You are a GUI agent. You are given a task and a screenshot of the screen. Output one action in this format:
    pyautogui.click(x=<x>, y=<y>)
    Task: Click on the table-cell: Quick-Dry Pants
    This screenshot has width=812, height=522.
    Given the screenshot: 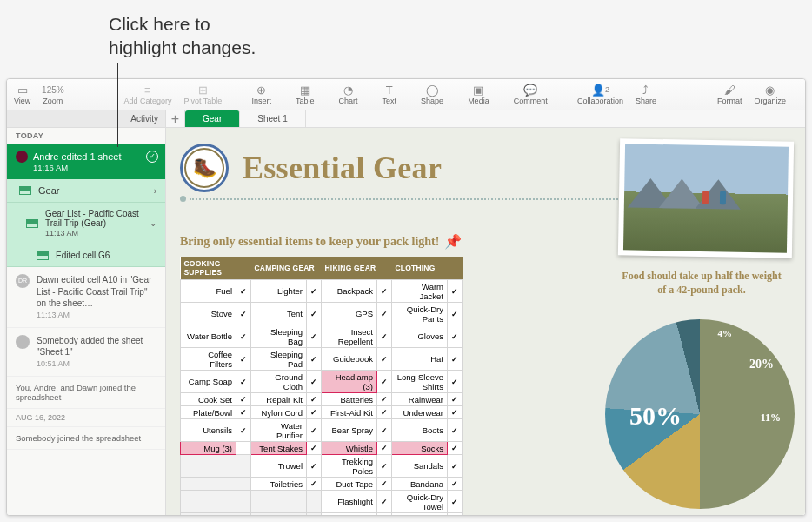 What is the action you would take?
    pyautogui.click(x=420, y=314)
    